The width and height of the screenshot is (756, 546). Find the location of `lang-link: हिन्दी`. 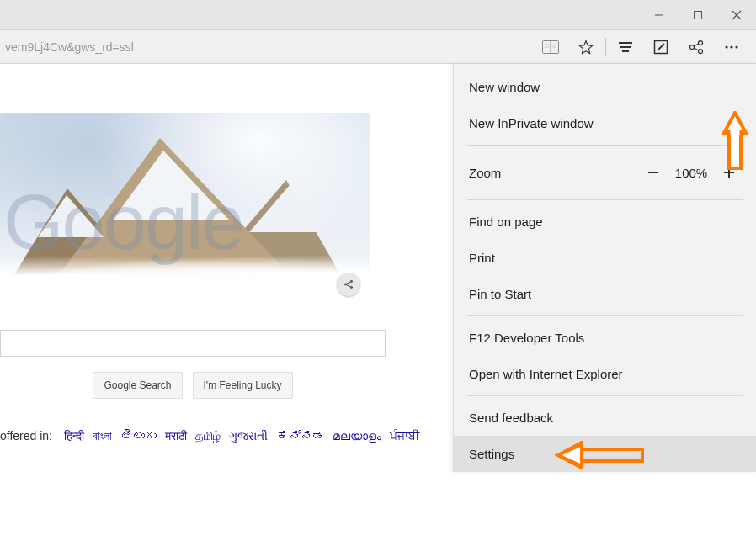

lang-link: हिन्दी is located at coordinates (74, 436).